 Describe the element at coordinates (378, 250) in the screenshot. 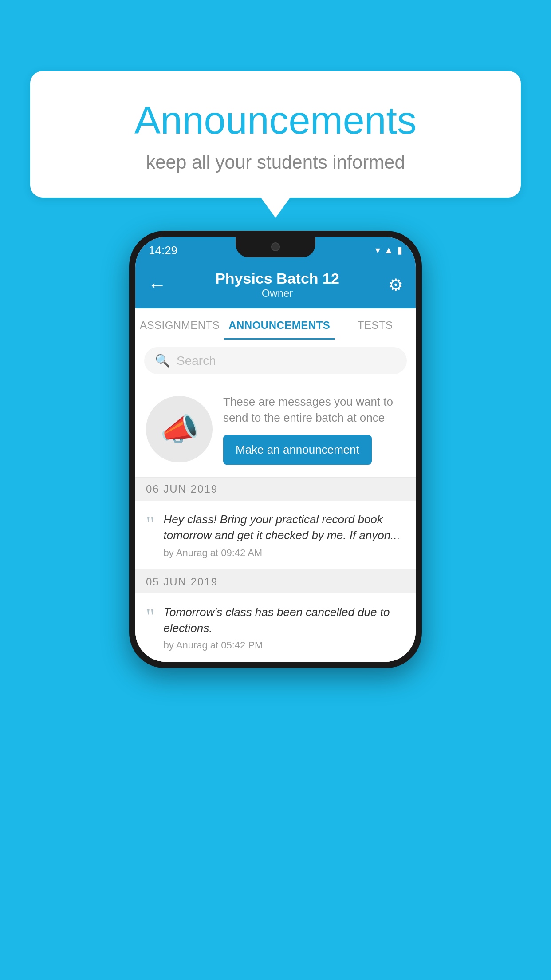

I see `wifi-icon: ▾` at that location.